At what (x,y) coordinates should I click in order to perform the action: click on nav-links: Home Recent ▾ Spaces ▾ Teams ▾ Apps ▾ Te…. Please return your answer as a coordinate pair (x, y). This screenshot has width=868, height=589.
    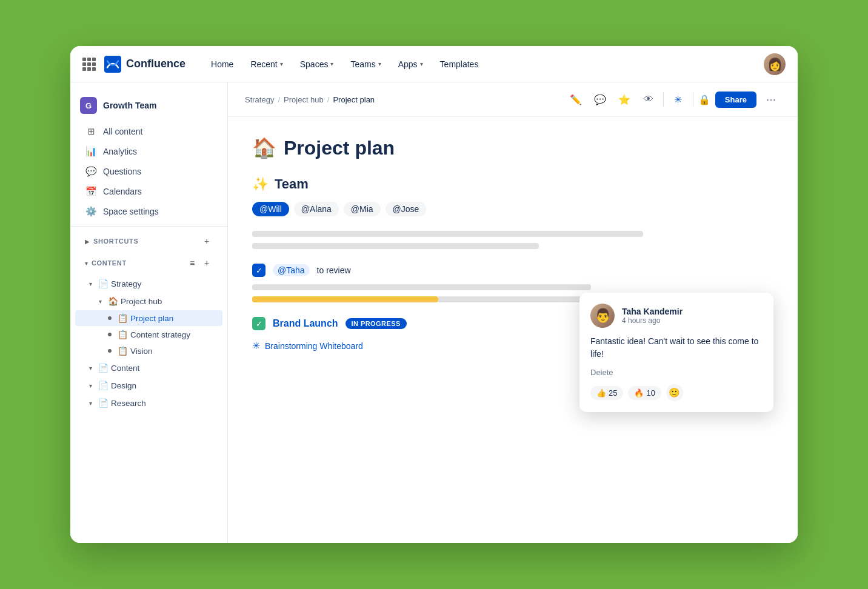
    Looking at the image, I should click on (484, 64).